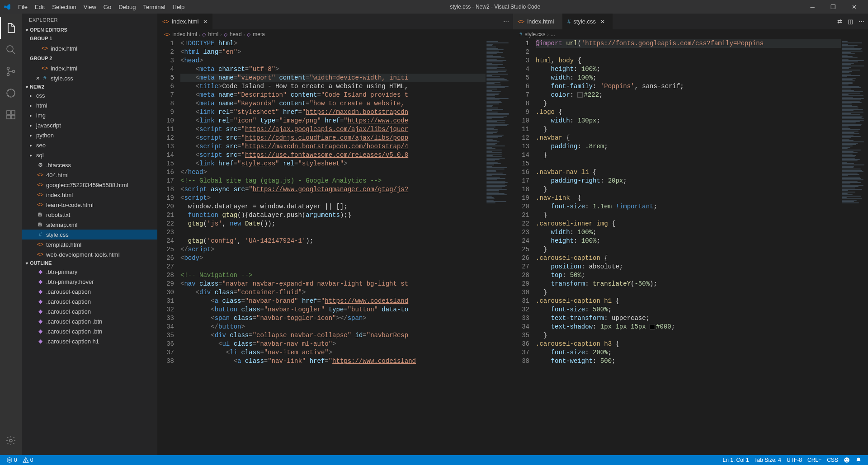 This screenshot has height=465, width=868. I want to click on menu-selection: Selection, so click(64, 7).